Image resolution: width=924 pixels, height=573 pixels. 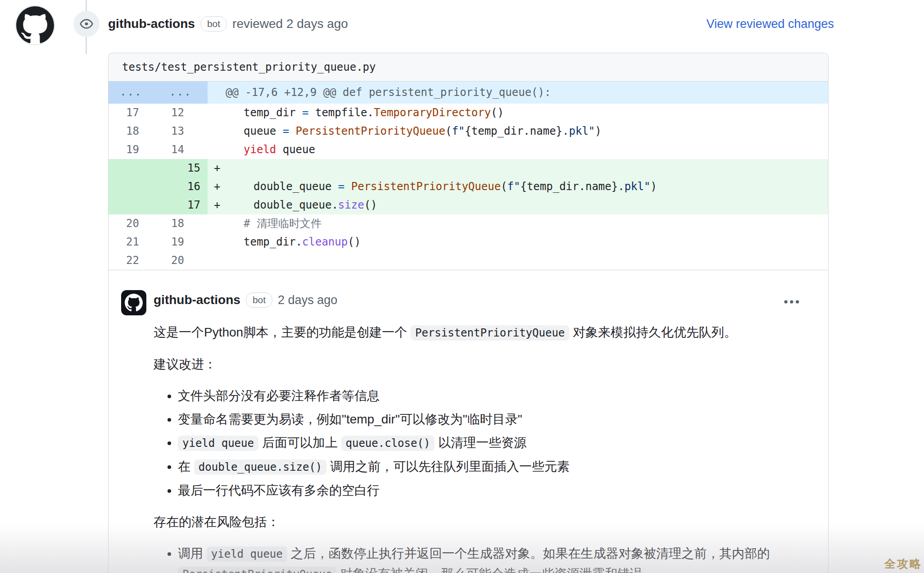 What do you see at coordinates (290, 24) in the screenshot?
I see `review-action-text: reviewed 2 days ago` at bounding box center [290, 24].